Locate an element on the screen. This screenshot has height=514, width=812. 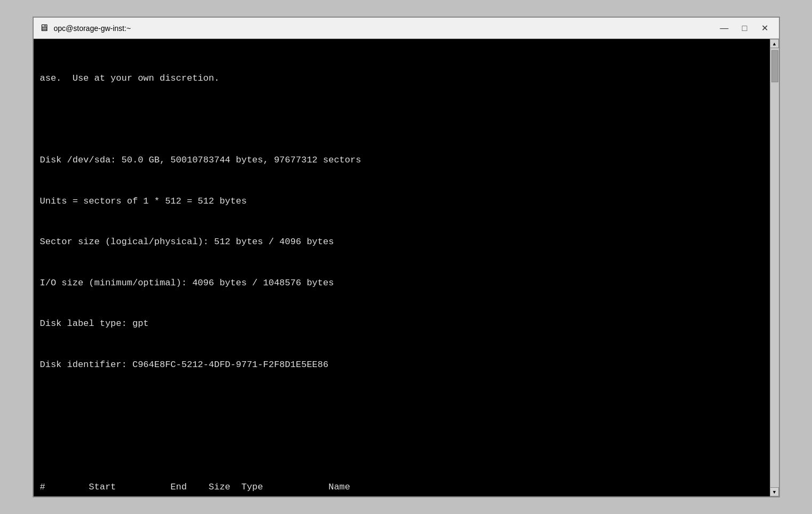
minimize-button: — is located at coordinates (724, 28).